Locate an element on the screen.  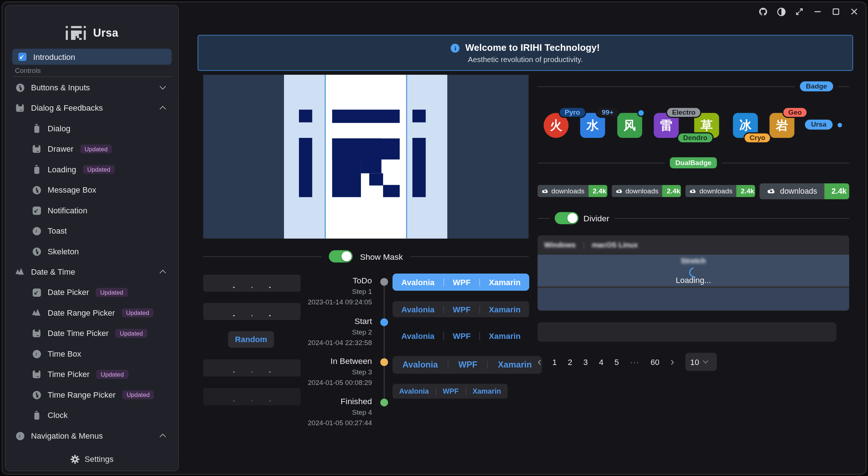
sidebar-item-date-range-picker: Date Range Picker Updated is located at coordinates (93, 313).